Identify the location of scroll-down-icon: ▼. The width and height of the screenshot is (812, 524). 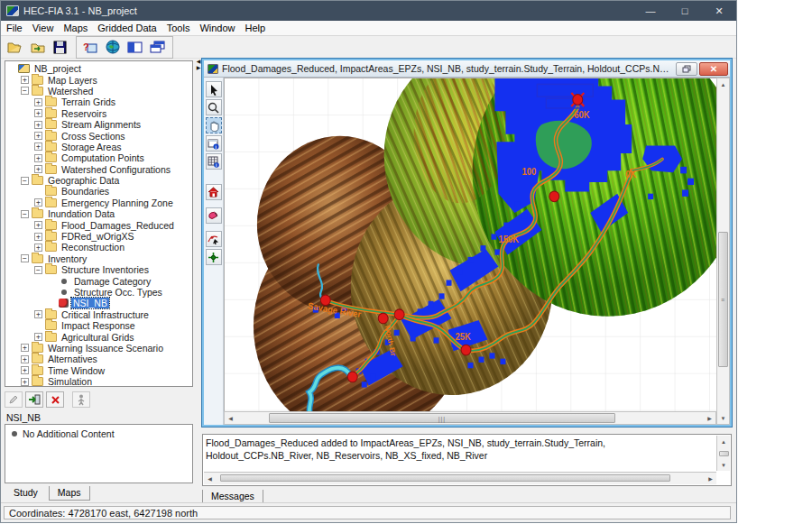
(724, 418).